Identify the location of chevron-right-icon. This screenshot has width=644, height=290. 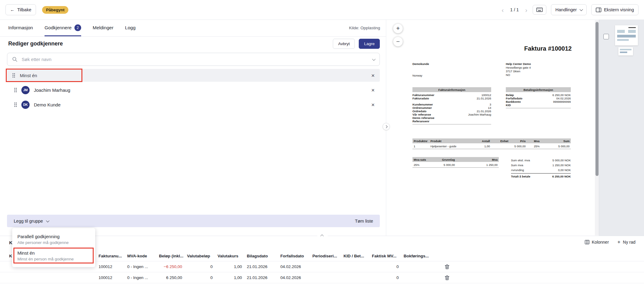
(386, 127).